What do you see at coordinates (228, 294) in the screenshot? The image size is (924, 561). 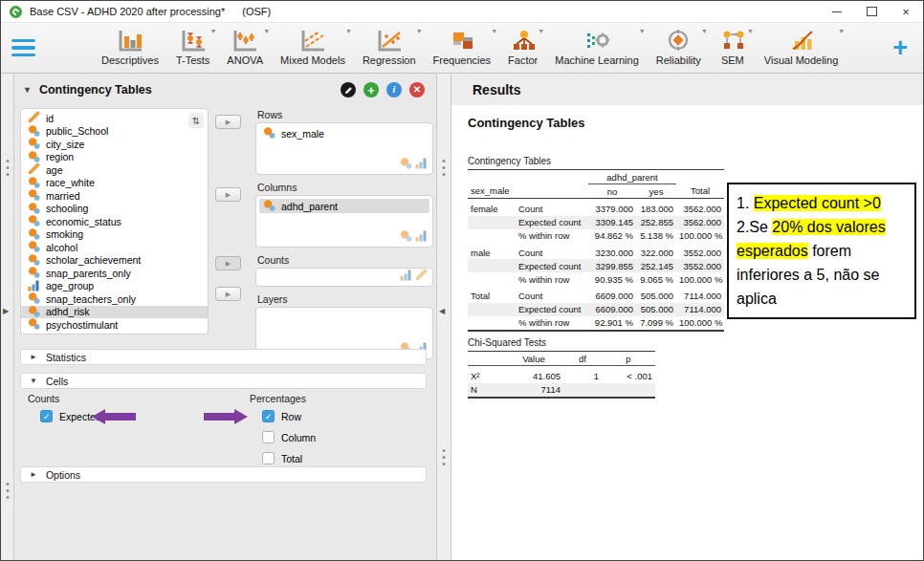 I see `assign-to-layers-button arrow-right-icon: ▶` at bounding box center [228, 294].